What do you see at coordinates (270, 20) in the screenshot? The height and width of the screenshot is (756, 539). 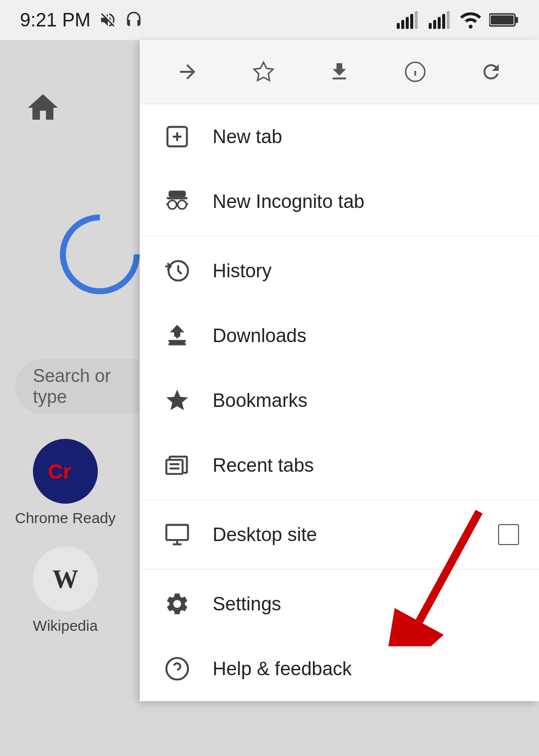 I see `status-bar: 9:21 PM` at bounding box center [270, 20].